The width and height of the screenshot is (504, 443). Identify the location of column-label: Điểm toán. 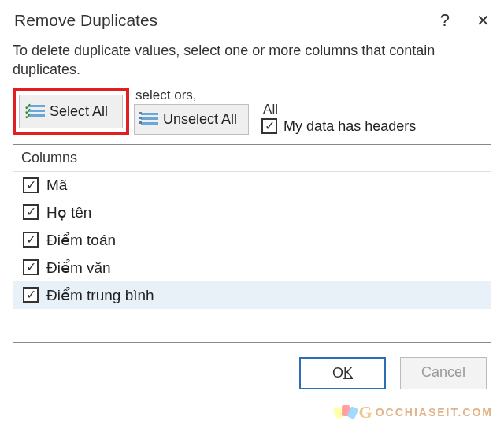
(81, 240).